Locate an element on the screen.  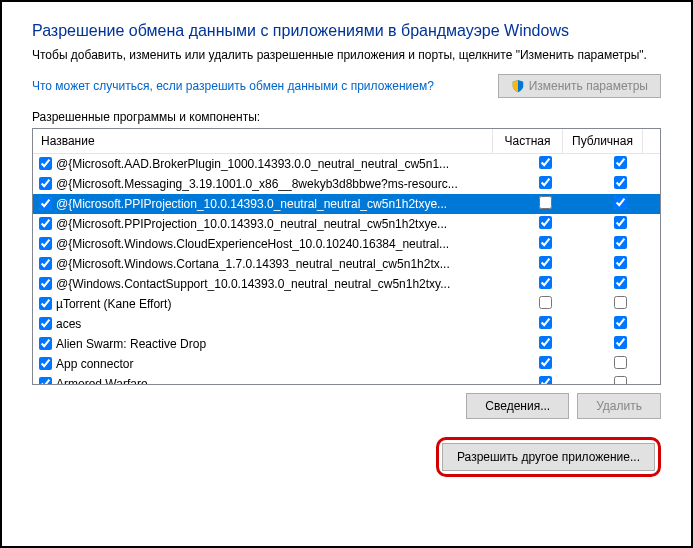
row-name-label: @{Windows.ContactSupport_10.0.14393.0_ne… is located at coordinates (253, 284).